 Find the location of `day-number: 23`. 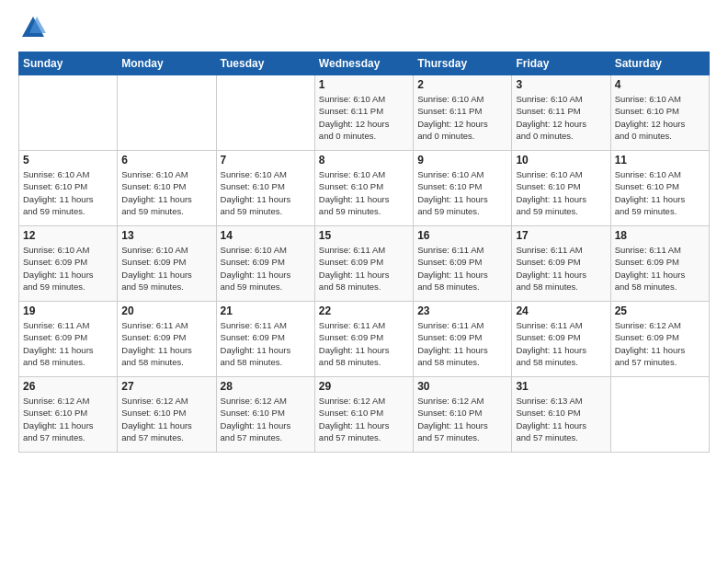

day-number: 23 is located at coordinates (462, 311).